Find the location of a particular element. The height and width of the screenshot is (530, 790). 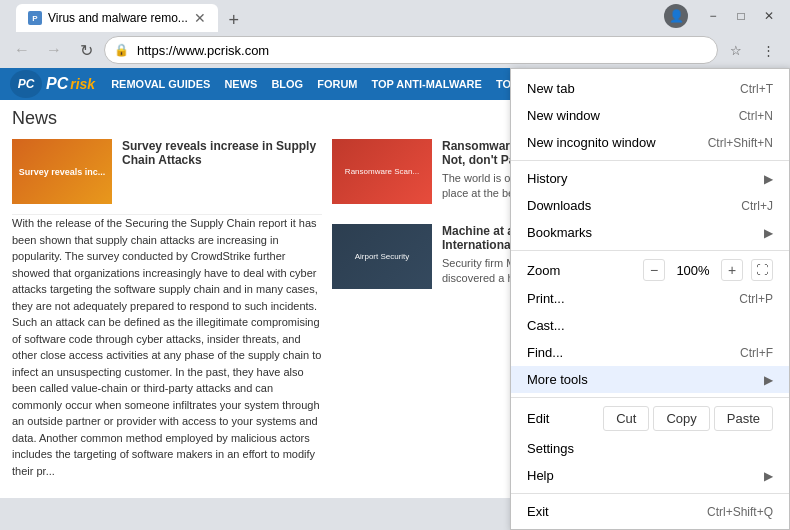

edit-label: Edit is located at coordinates (563, 418).